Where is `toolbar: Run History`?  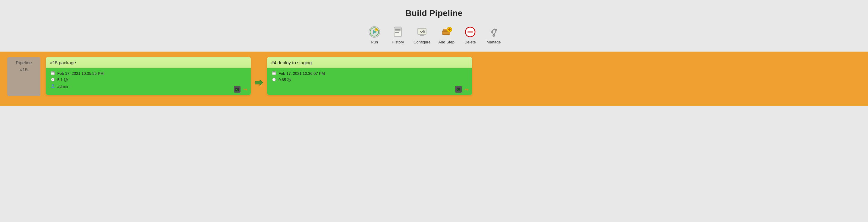 toolbar: Run History is located at coordinates (434, 35).